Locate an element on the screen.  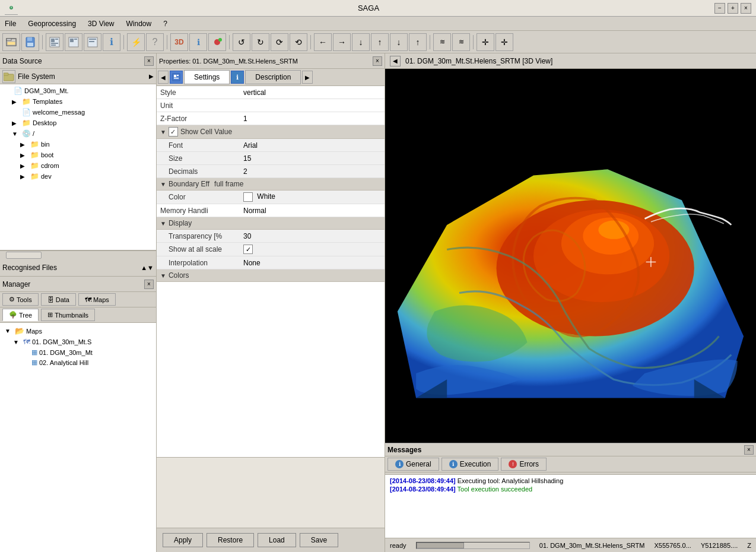
toolbar-btn5 is located at coordinates (93, 42).